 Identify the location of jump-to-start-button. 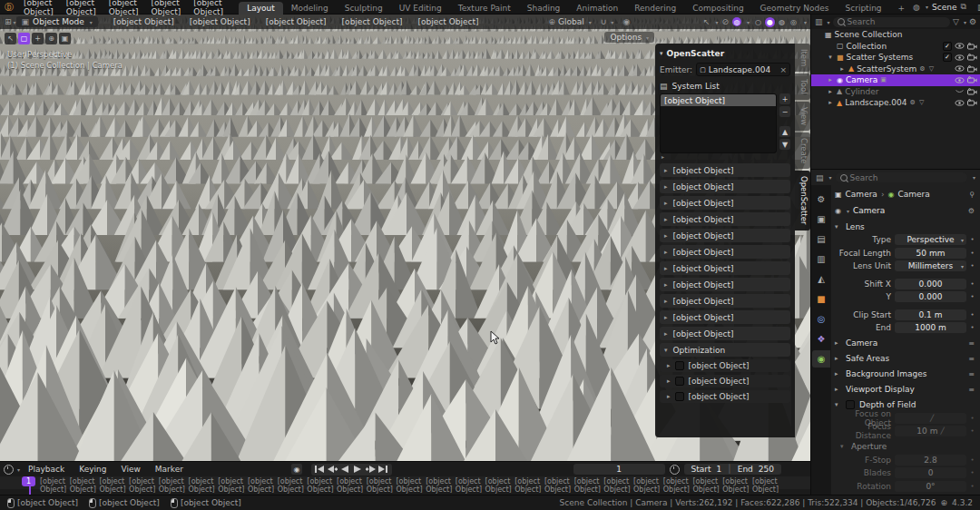
(319, 470).